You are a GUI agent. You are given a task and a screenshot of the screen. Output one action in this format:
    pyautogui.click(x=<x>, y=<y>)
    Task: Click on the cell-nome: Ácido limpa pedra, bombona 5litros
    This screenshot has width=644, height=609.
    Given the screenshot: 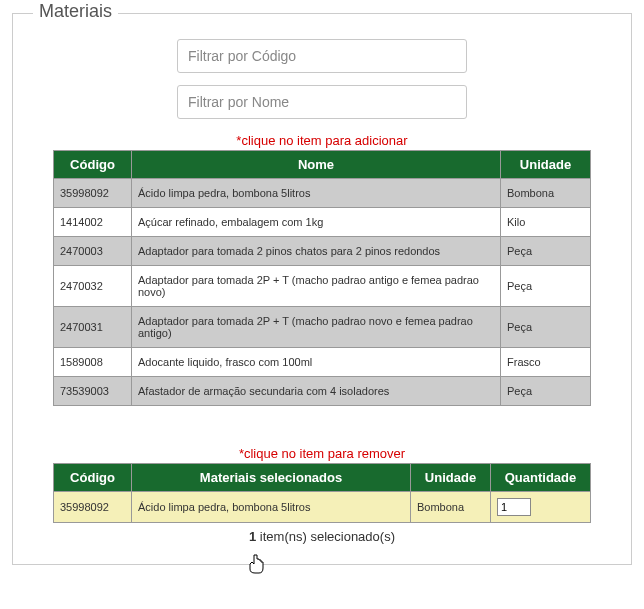 What is the action you would take?
    pyautogui.click(x=316, y=194)
    